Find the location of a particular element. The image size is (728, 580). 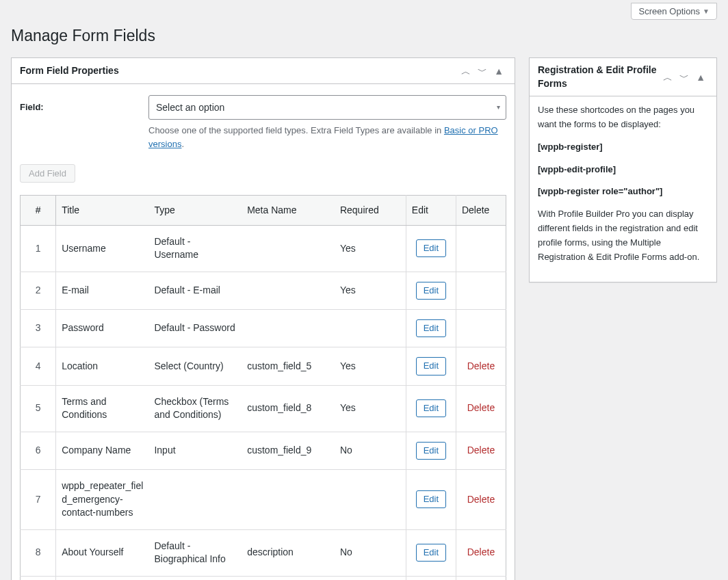

row-meta: custom_field_5 is located at coordinates (288, 367).